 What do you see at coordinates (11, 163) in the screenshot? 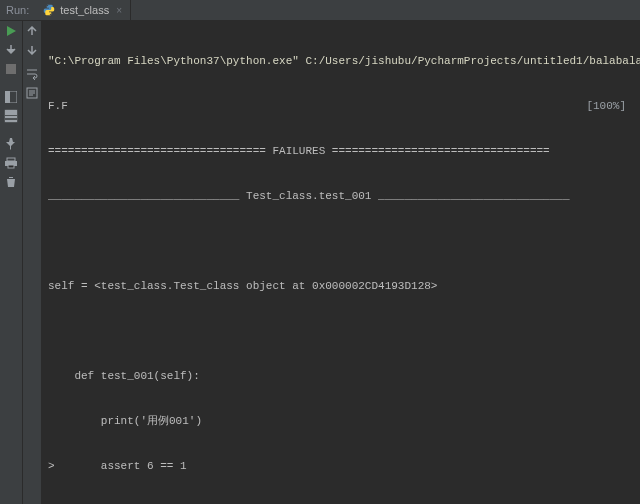
I see `print-icon` at bounding box center [11, 163].